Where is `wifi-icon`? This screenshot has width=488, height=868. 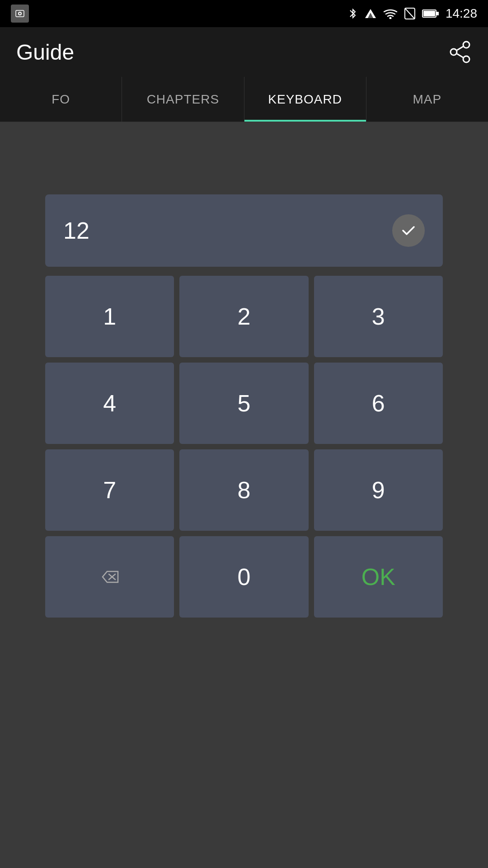
wifi-icon is located at coordinates (390, 14).